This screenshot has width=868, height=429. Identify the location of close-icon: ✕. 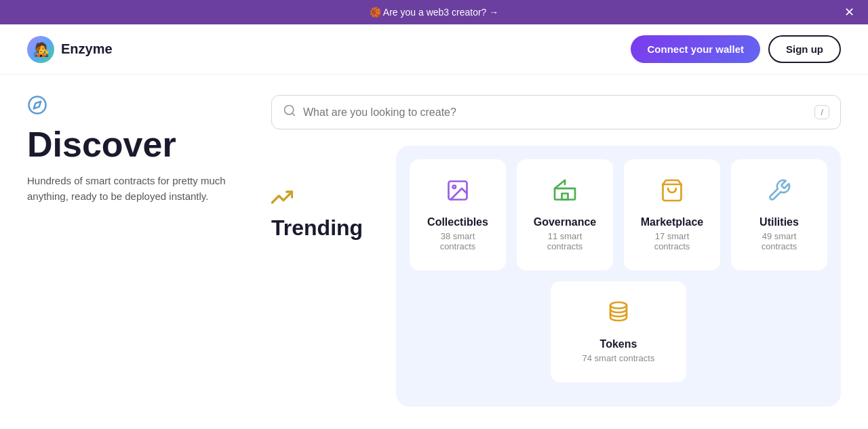
(849, 12).